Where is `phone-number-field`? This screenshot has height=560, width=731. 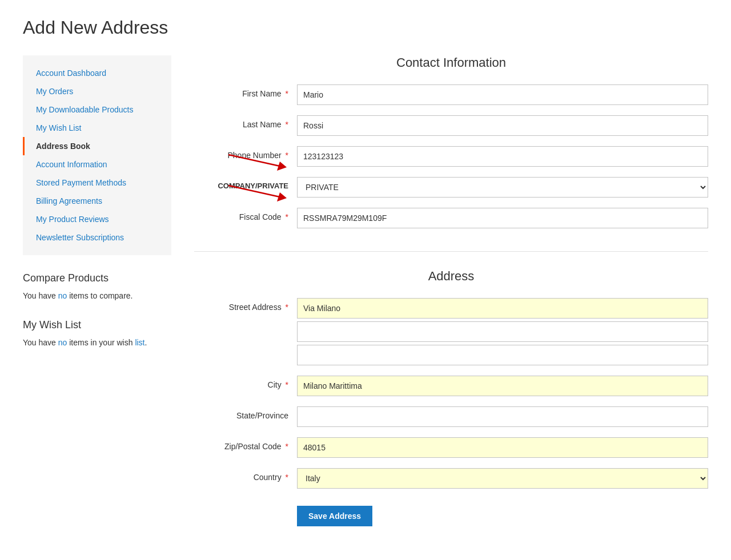
phone-number-field is located at coordinates (503, 156).